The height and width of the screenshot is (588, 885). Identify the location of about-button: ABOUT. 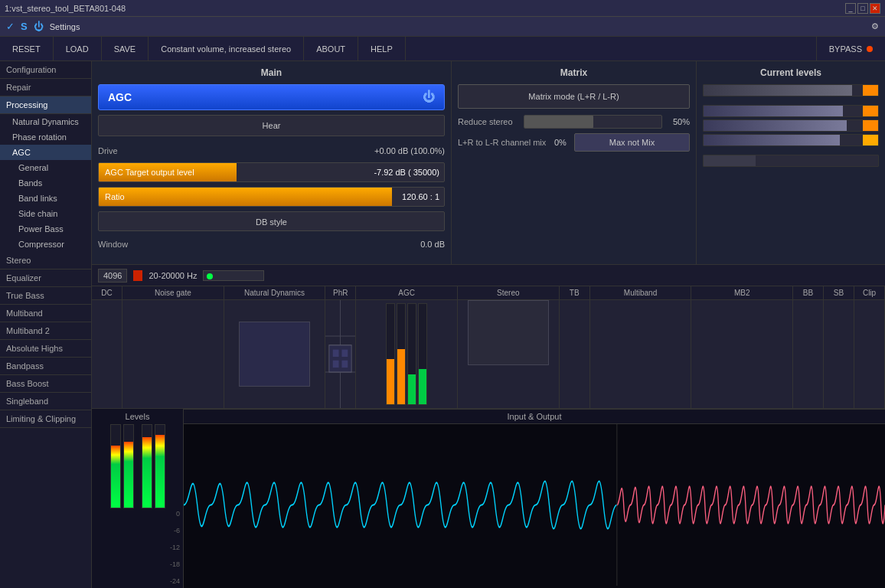
(331, 49).